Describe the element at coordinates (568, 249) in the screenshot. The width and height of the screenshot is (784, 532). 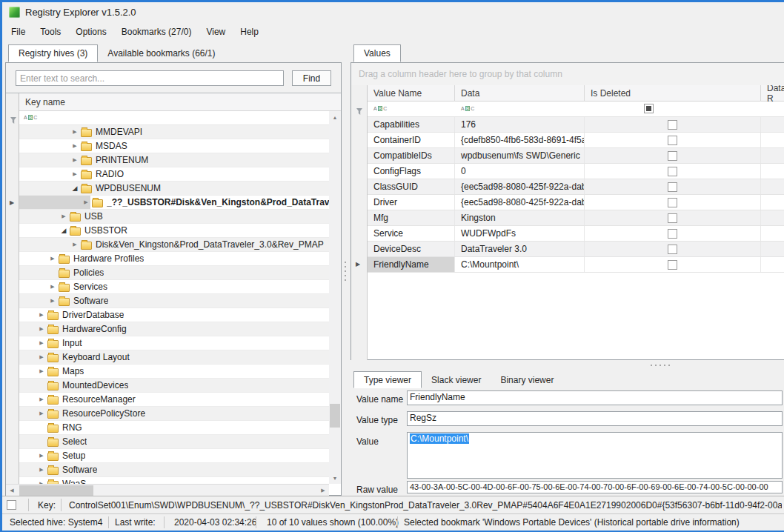
I see `value-row: DeviceDescDataTraveler 3.0` at that location.